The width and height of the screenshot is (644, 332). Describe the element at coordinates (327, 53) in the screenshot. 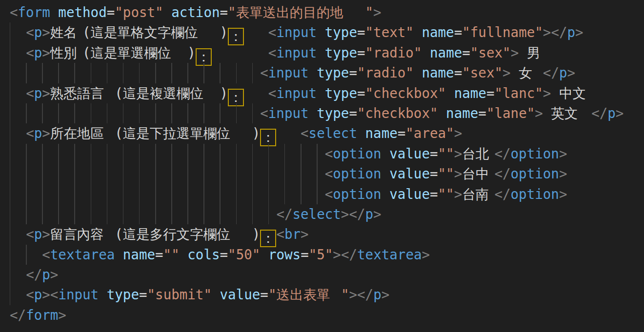

I see `code-line-3: <p>性別(這是單選欄位)： <input type="radio" name=…` at that location.